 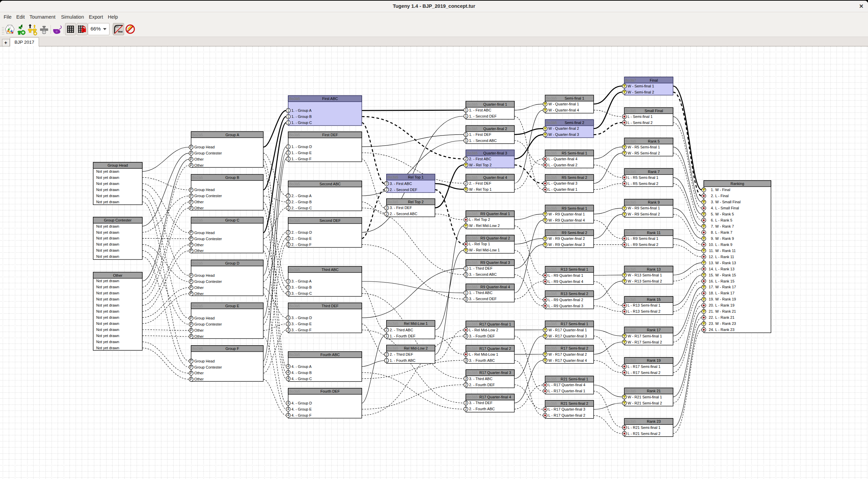 What do you see at coordinates (643, 183) in the screenshot?
I see `svg-text: L - R5 Semi-final 2` at bounding box center [643, 183].